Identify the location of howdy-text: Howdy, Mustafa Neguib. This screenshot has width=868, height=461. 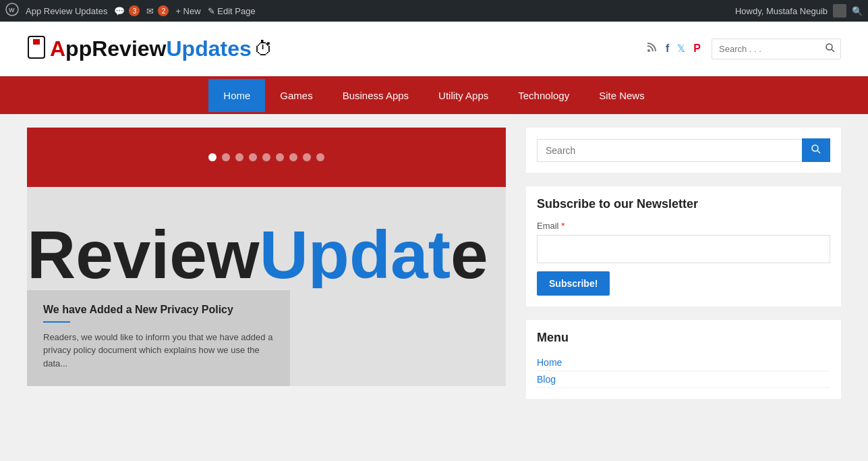
(781, 11).